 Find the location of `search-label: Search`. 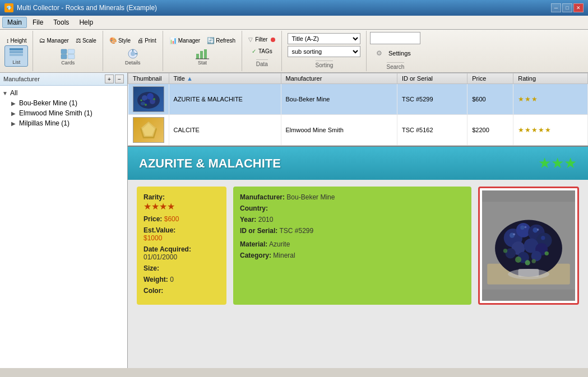

search-label: Search is located at coordinates (396, 66).